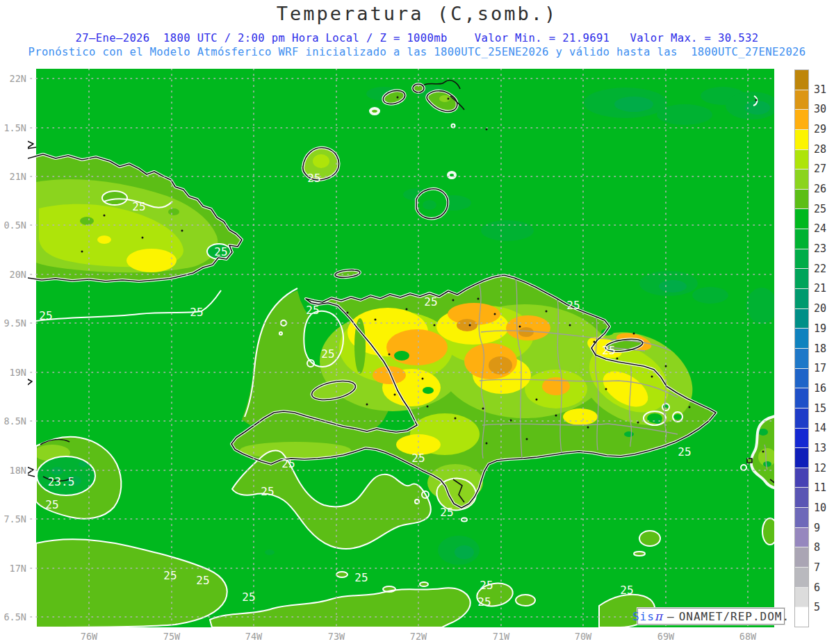  Describe the element at coordinates (13, 79) in the screenshot. I see `lat-tick-label: 22N` at that location.